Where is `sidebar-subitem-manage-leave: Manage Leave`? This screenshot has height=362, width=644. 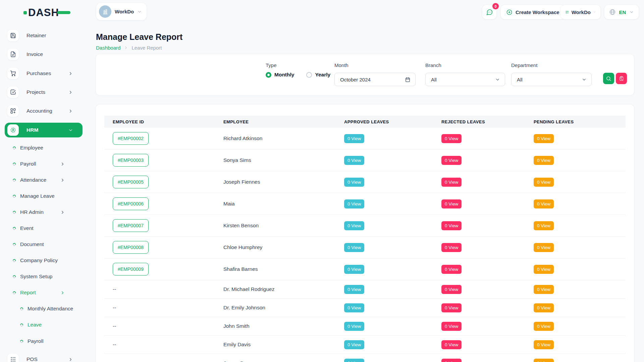 sidebar-subitem-manage-leave: Manage Leave is located at coordinates (48, 196).